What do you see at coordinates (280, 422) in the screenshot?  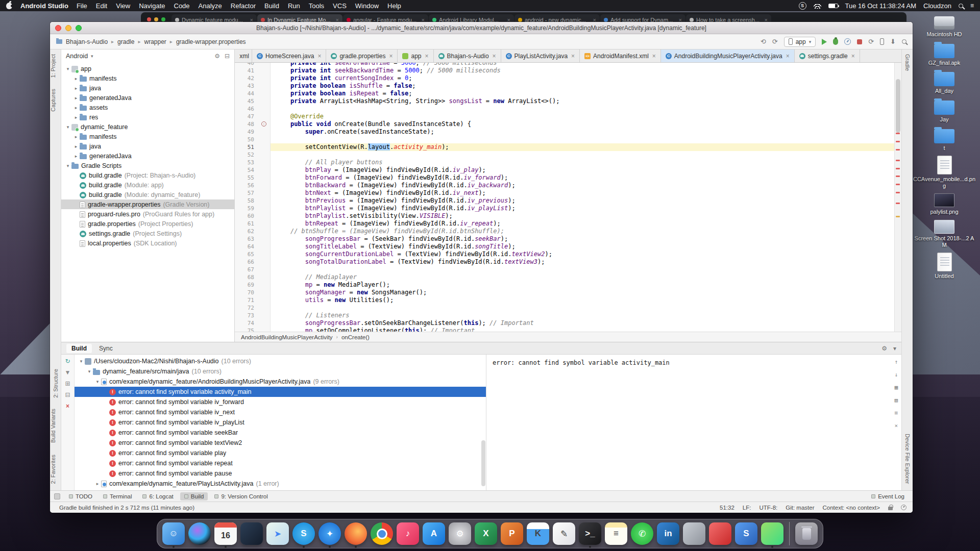 I see `build-tree-item: error: cannot find symbol variable iv_pl…` at bounding box center [280, 422].